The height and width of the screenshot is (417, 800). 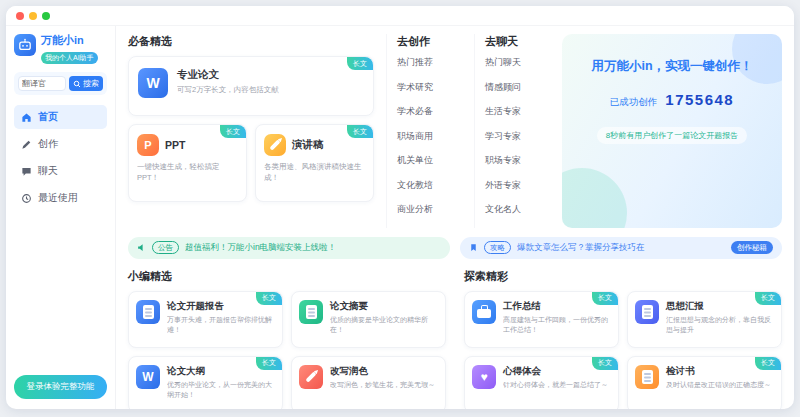 I want to click on chat-category-item: 外语专家, so click(x=518, y=186).